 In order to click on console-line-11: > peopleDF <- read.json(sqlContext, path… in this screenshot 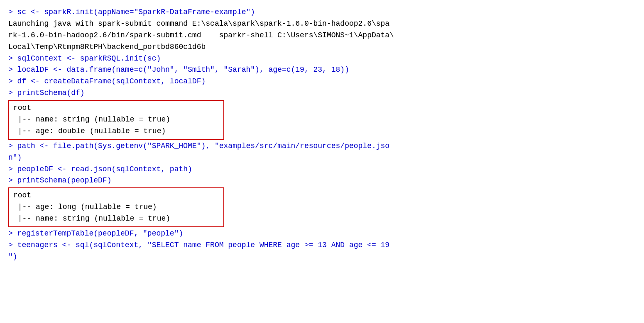, I will do `click(322, 170)`.